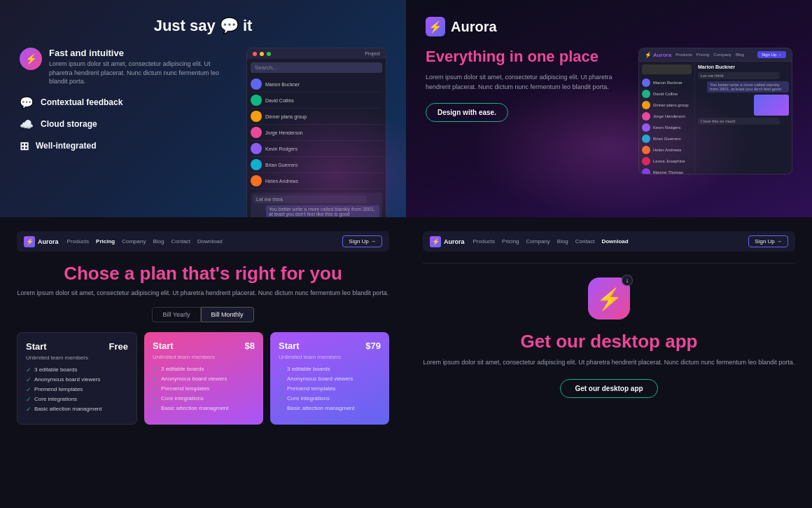 The width and height of the screenshot is (812, 508). What do you see at coordinates (204, 389) in the screenshot?
I see `card-features-list: ✓3 editable boards ✓Anonymous board view…` at bounding box center [204, 389].